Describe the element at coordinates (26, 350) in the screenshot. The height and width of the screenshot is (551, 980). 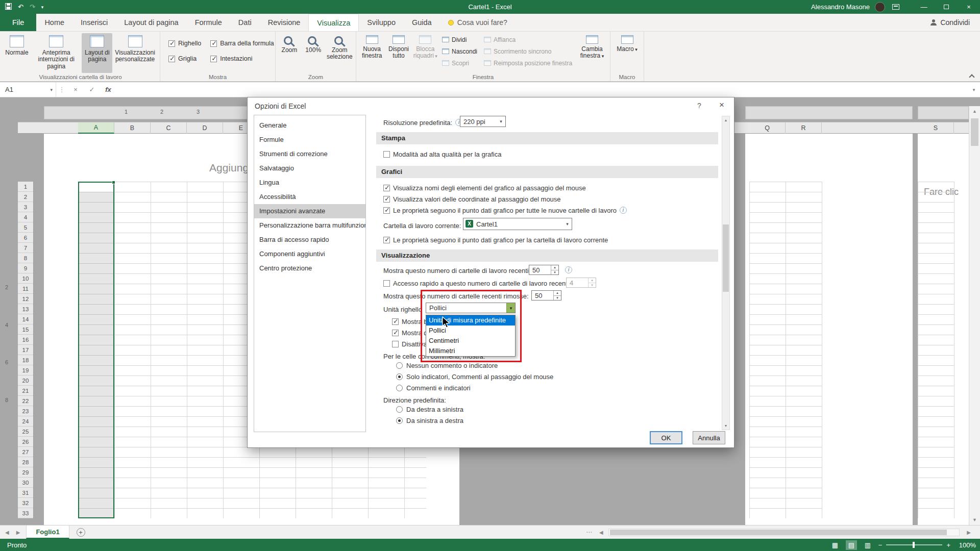
I see `row-header: 17` at that location.